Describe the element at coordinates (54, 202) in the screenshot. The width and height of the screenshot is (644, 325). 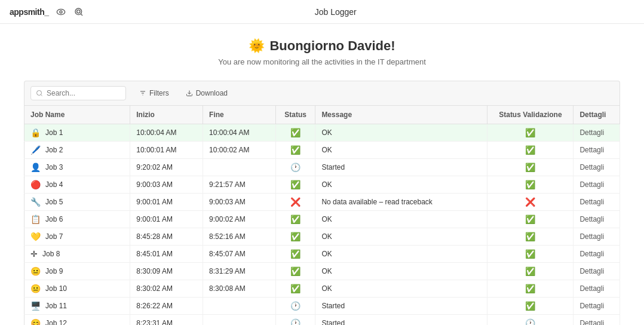
I see `job-name-label: Job 5` at that location.